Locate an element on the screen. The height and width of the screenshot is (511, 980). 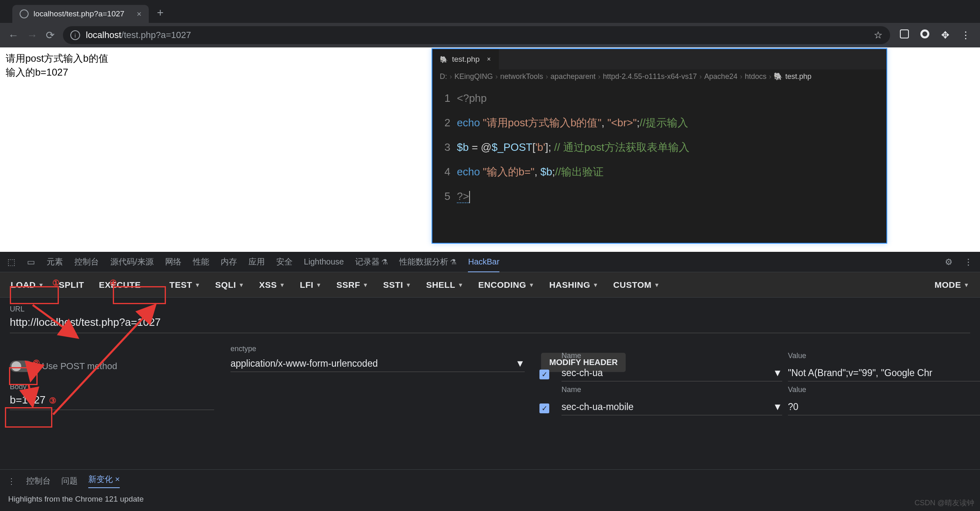
annotation-num-2: ② is located at coordinates (36, 363).